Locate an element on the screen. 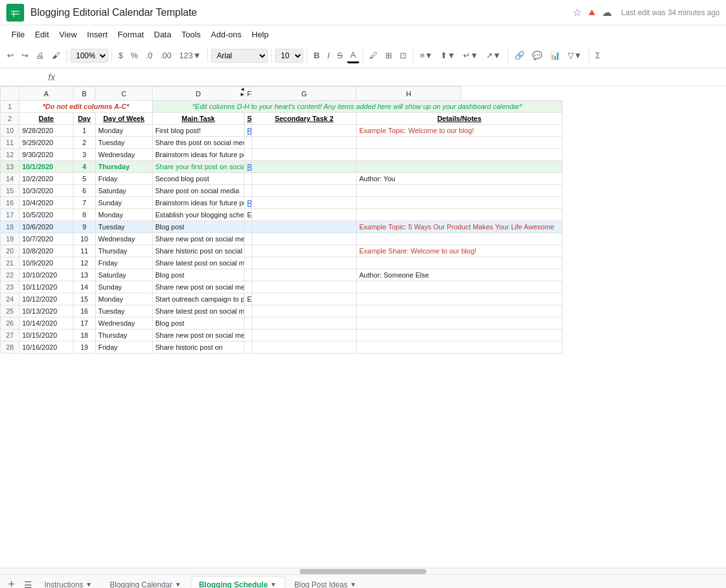 This screenshot has height=588, width=726. dow-19: Wednesday is located at coordinates (124, 240).